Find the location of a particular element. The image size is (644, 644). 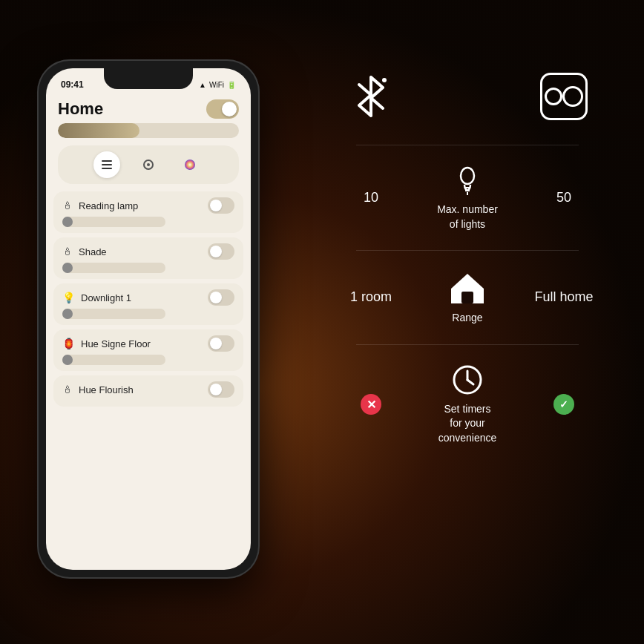

brightness-fill is located at coordinates (99, 131).